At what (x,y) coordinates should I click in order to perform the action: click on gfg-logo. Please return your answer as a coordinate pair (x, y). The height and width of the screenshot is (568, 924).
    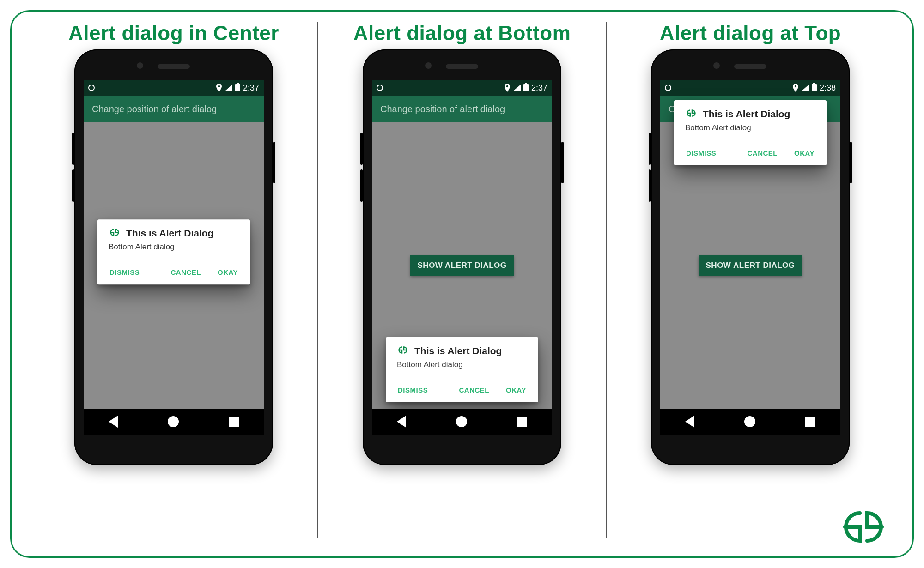
    Looking at the image, I should click on (863, 528).